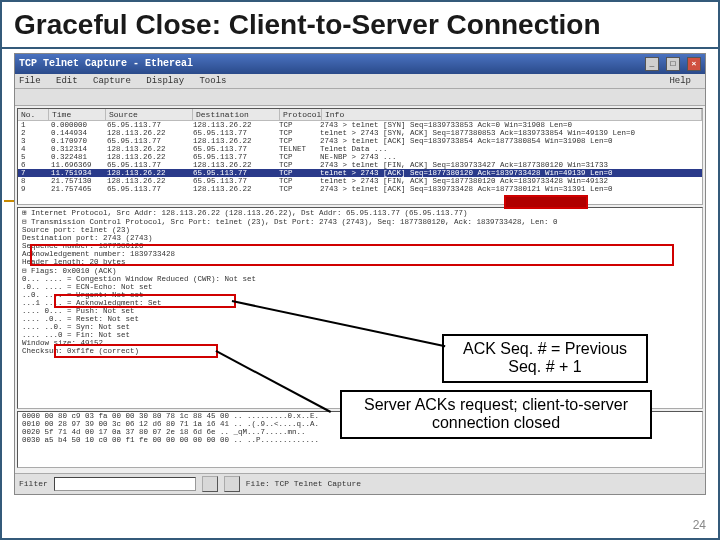 This screenshot has height=540, width=720. I want to click on callout-ack-seq: ACK Seq. # = Previous Seq. # + 1, so click(545, 358).